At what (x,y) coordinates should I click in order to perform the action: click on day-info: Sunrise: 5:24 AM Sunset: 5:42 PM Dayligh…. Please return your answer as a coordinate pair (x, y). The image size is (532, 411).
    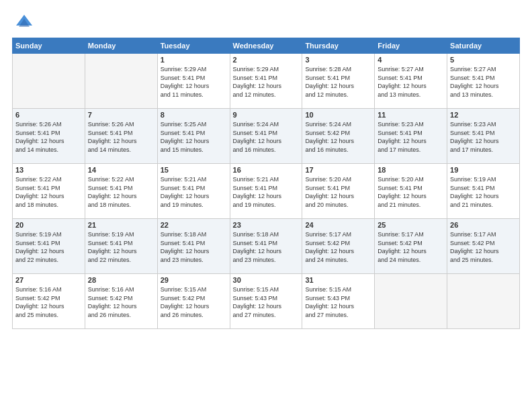
    Looking at the image, I should click on (339, 137).